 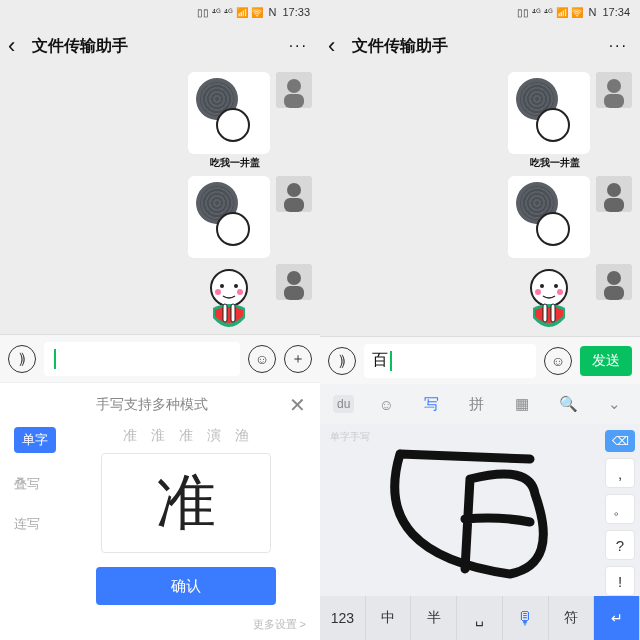 I want to click on mode-stack: 叠写, so click(x=35, y=484).